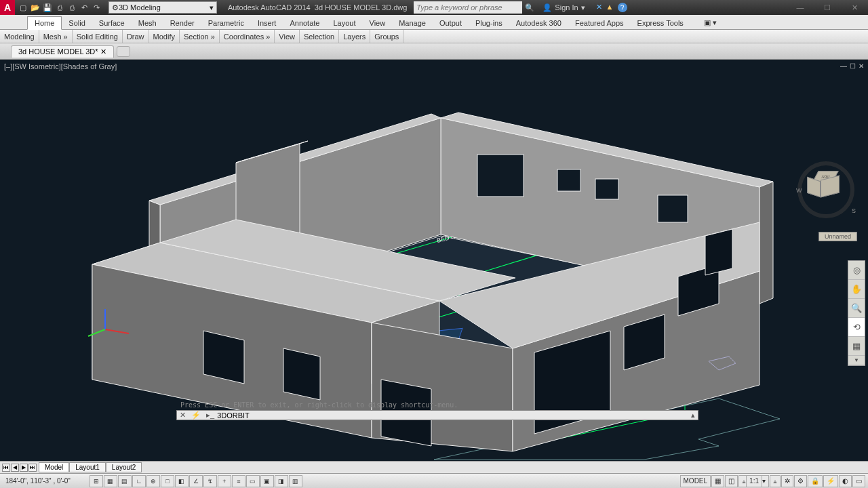 This screenshot has width=868, height=488. What do you see at coordinates (815, 481) in the screenshot?
I see `toolbar-lock-icon: 🔒` at bounding box center [815, 481].